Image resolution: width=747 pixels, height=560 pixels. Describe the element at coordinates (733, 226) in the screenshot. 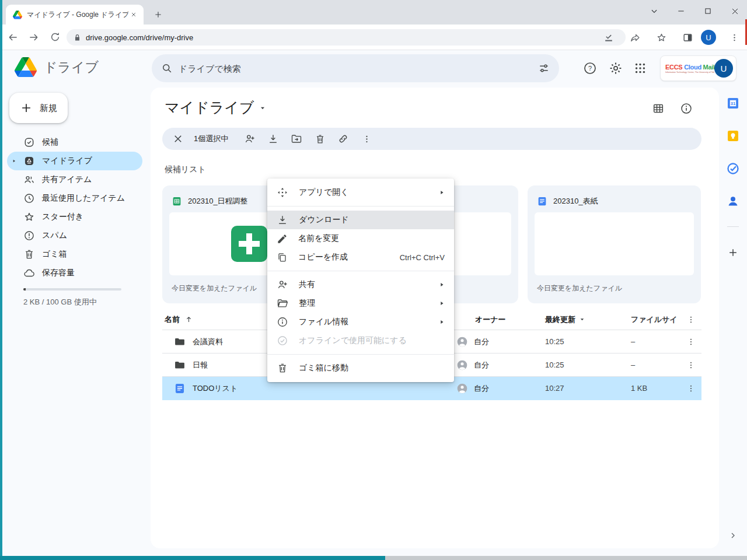

I see `rail-divider` at that location.